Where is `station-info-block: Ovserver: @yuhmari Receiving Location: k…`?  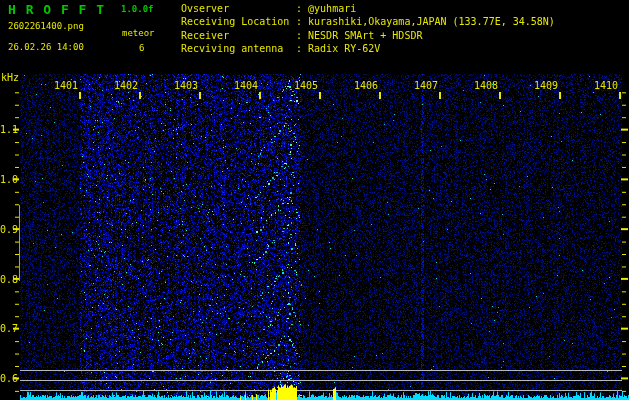
station-info-block: Ovserver: @yuhmari Receiving Location: k… is located at coordinates (368, 29).